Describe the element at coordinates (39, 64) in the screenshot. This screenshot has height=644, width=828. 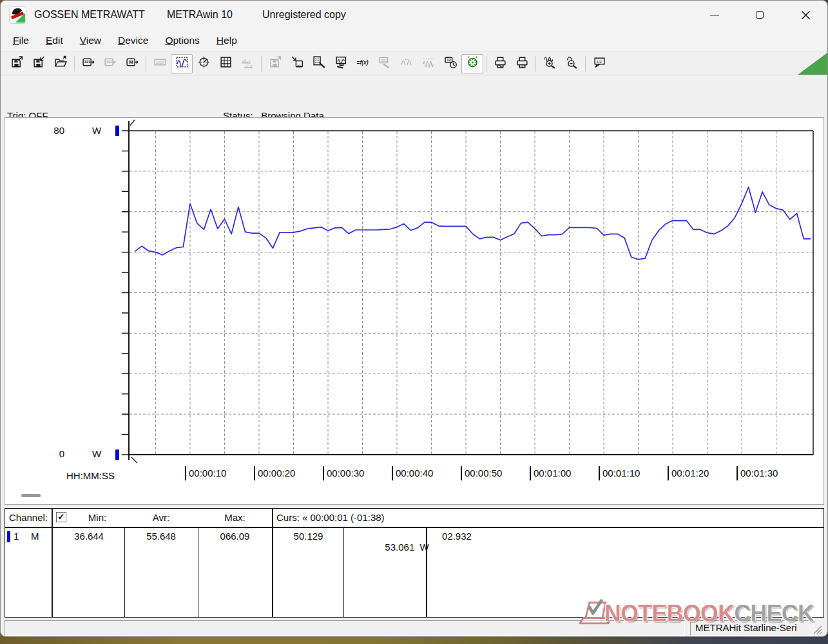
I see `floppy-import-button` at that location.